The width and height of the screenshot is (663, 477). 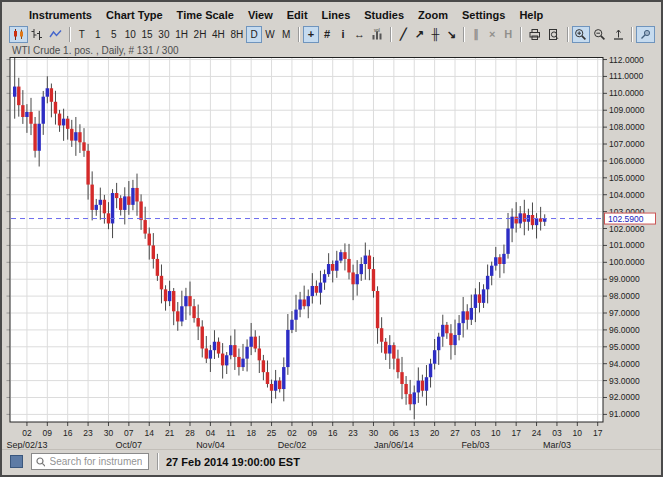 What do you see at coordinates (88, 433) in the screenshot?
I see `svg-text: 23` at bounding box center [88, 433].